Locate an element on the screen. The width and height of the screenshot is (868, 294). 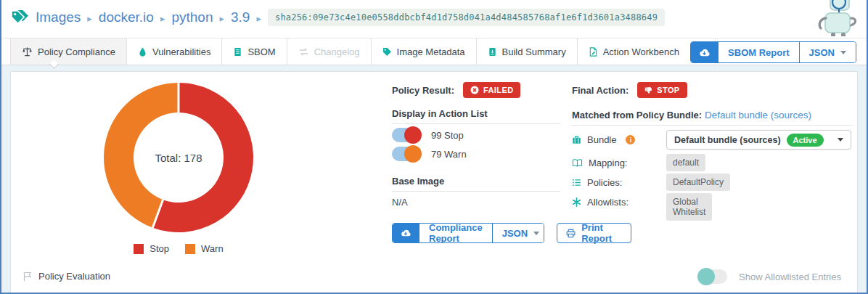
robot-mascot-icon is located at coordinates (838, 18).